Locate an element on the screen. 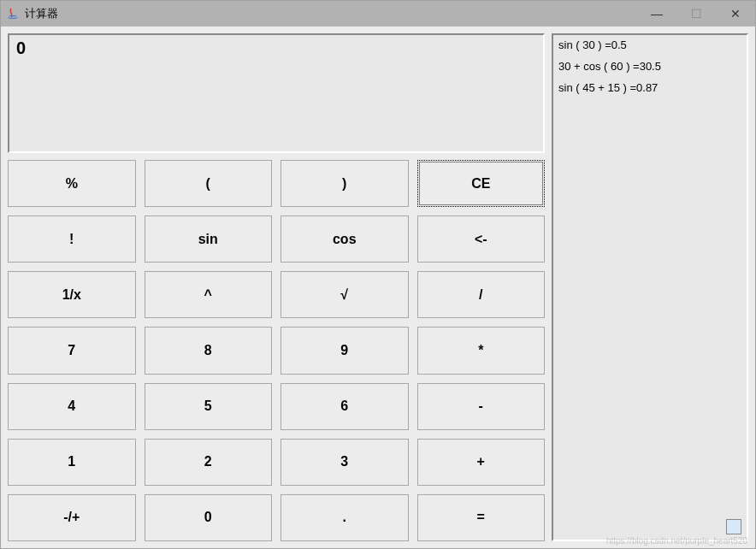 This screenshot has width=756, height=549. factorial-button: ! is located at coordinates (72, 239).